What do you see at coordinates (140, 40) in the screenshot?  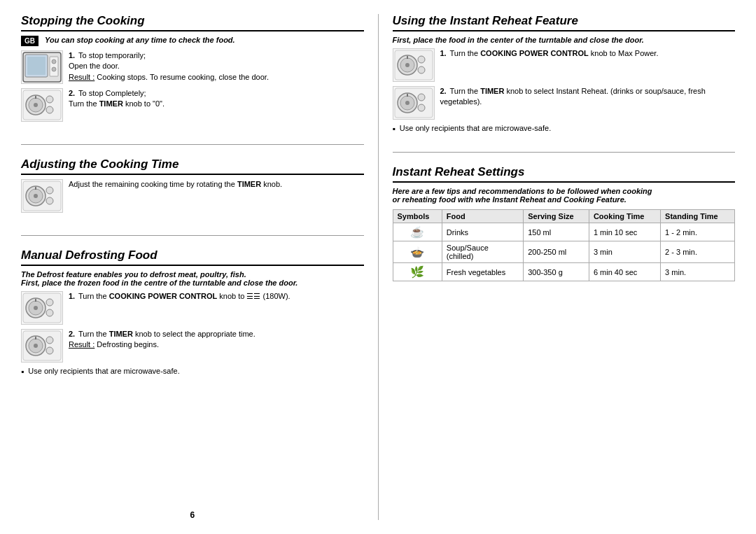 I see `stopping-intro: You can stop cooking at any time to chec…` at bounding box center [140, 40].